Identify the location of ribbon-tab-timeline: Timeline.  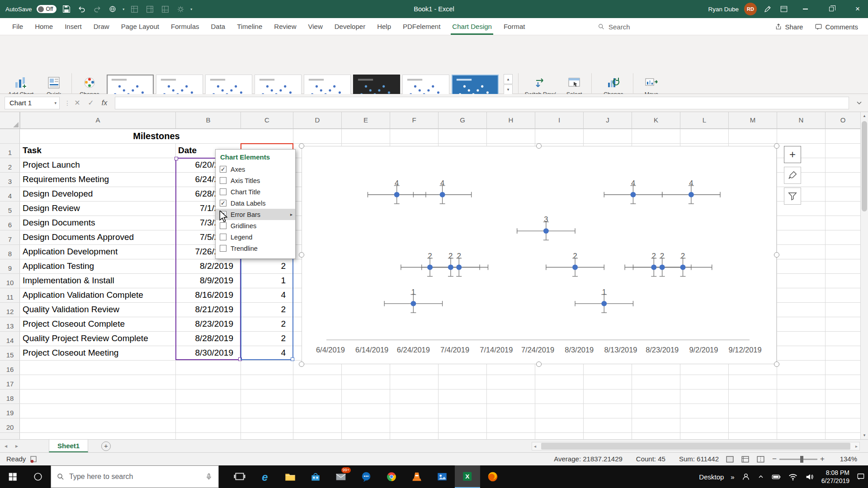
(250, 26).